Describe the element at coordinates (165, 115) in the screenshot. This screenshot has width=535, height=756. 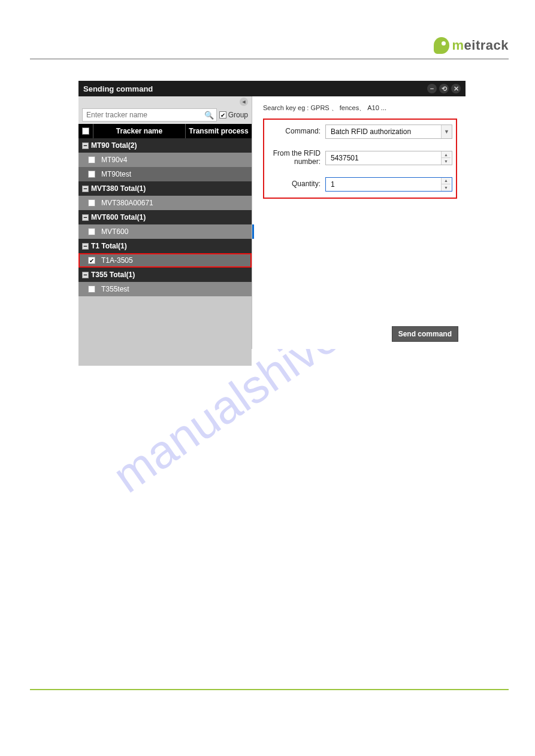
I see `search-row: 🔍 ✔ Group` at that location.